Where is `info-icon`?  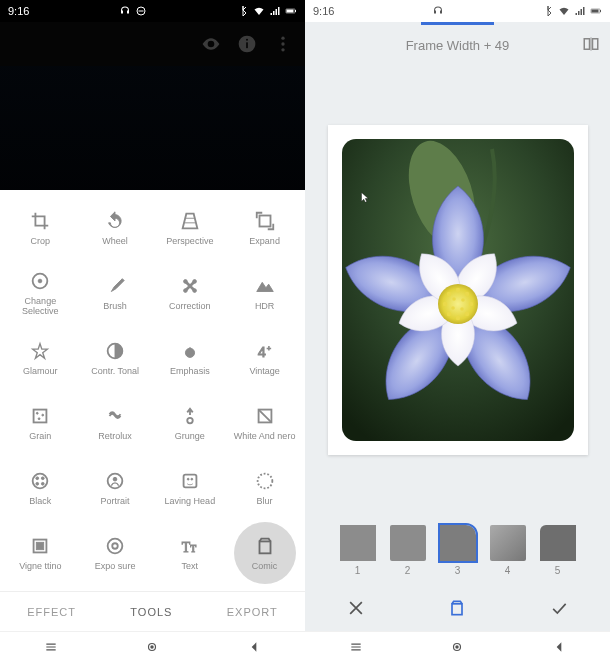 info-icon is located at coordinates (247, 44).